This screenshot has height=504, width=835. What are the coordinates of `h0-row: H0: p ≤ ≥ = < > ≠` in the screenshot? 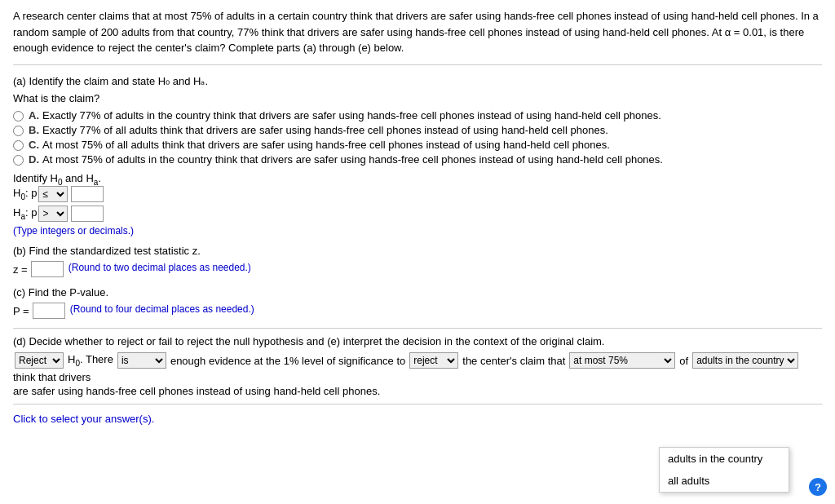 It's located at (418, 194).